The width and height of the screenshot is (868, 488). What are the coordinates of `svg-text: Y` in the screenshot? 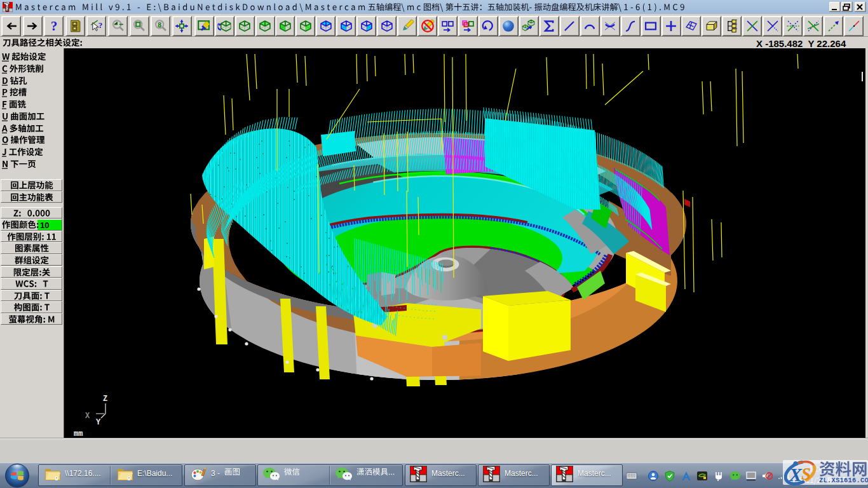 It's located at (98, 423).